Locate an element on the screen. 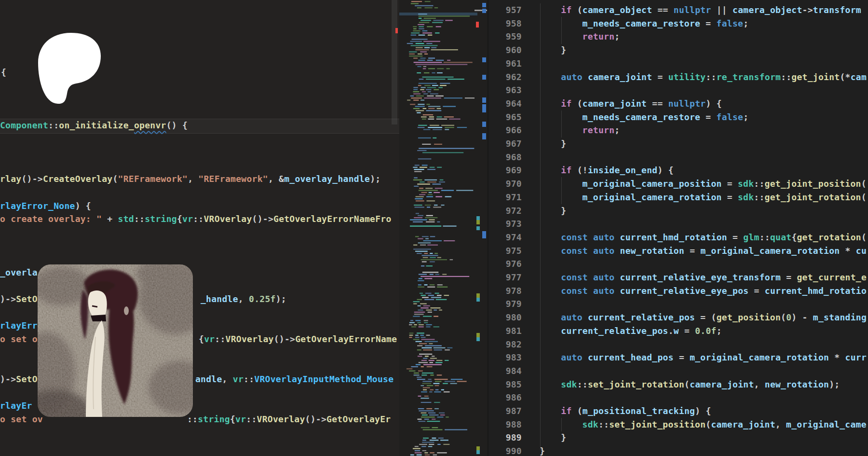 This screenshot has width=868, height=456. line-number: 965 is located at coordinates (507, 117).